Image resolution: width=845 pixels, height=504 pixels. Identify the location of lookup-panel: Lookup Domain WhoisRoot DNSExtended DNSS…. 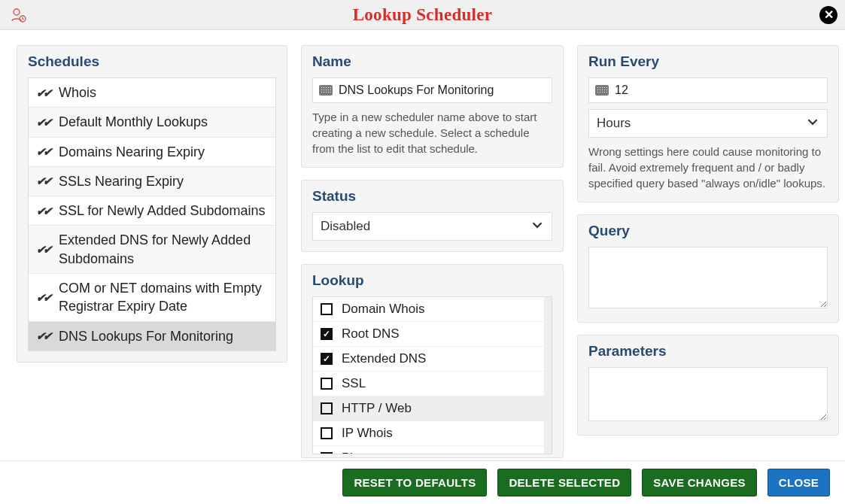
(432, 361).